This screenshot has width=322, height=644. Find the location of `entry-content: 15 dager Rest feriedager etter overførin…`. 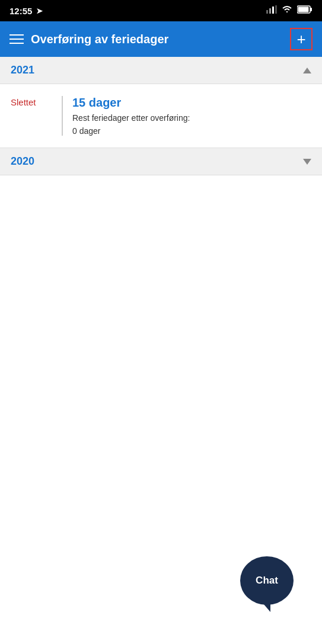

entry-content: 15 dager Rest feriedager etter overførin… is located at coordinates (131, 116).